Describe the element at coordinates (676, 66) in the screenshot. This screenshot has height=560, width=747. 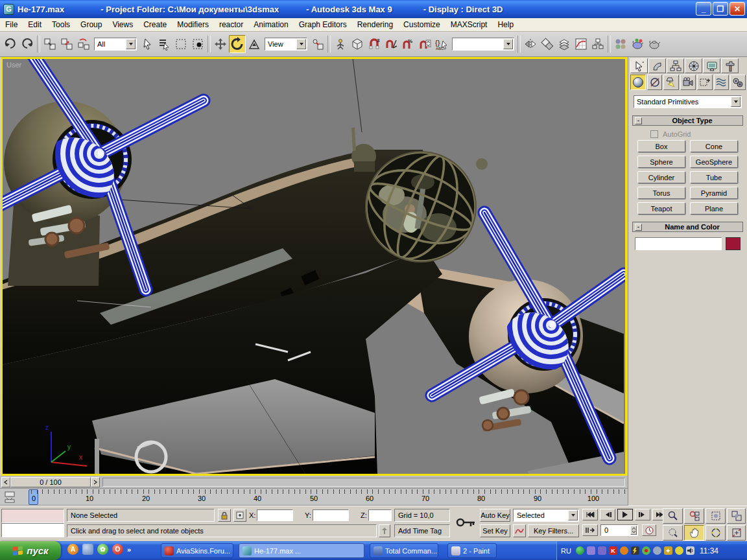
I see `tab-hierarchy` at that location.